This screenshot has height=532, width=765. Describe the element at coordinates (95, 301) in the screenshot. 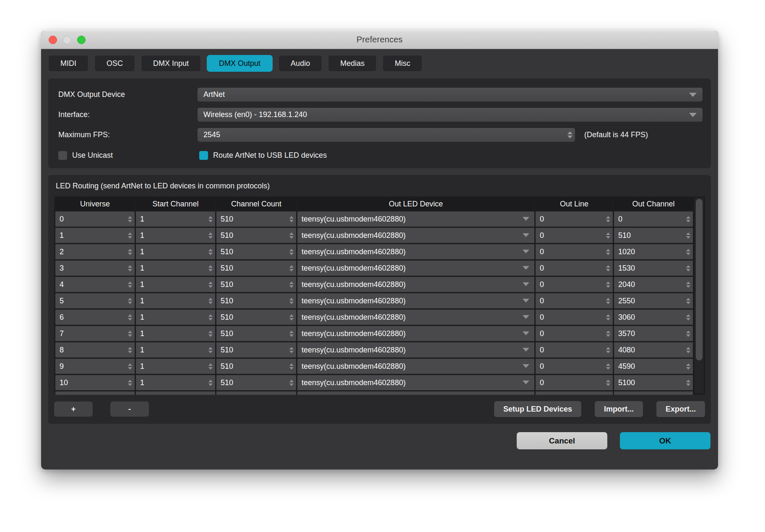

I see `universe-cell: 5` at that location.